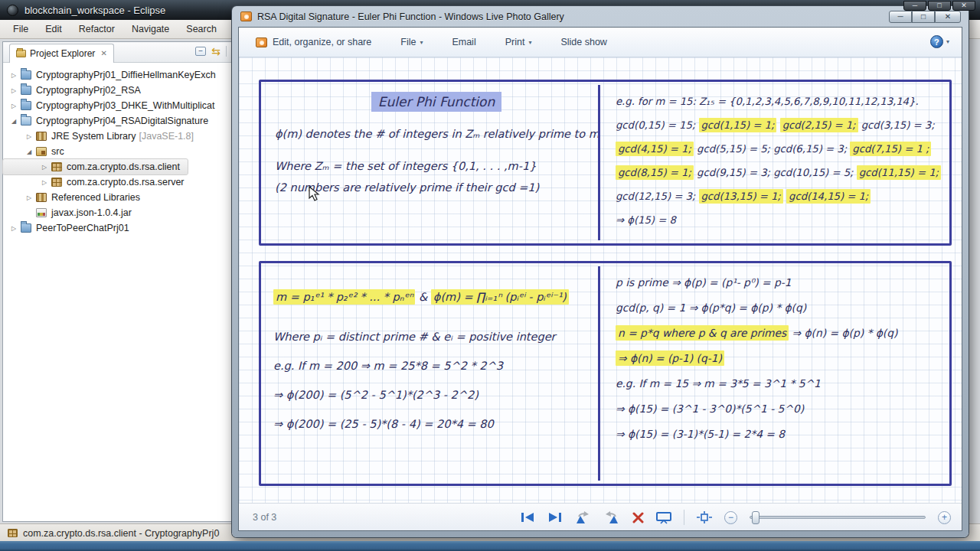 The image size is (980, 551). What do you see at coordinates (843, 333) in the screenshot?
I see `handwritten-text: ⇒ ϕ(n) = ϕ(p) * ϕ(q)` at bounding box center [843, 333].